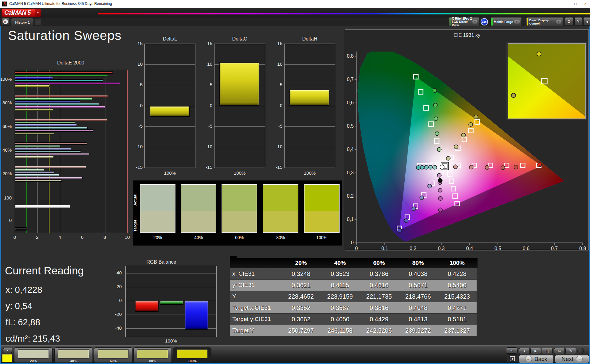  What do you see at coordinates (576, 4) in the screenshot?
I see `maximize-button: □` at bounding box center [576, 4].